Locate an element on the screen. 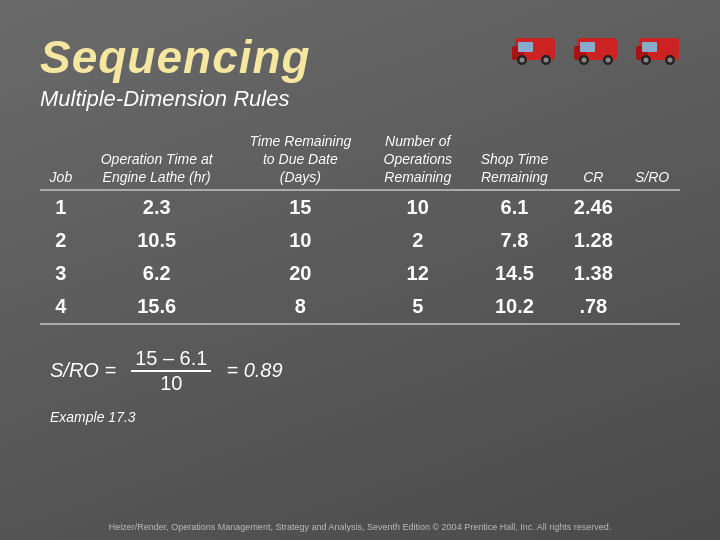 Image resolution: width=720 pixels, height=540 pixels. table-cell: 15.6 is located at coordinates (157, 307).